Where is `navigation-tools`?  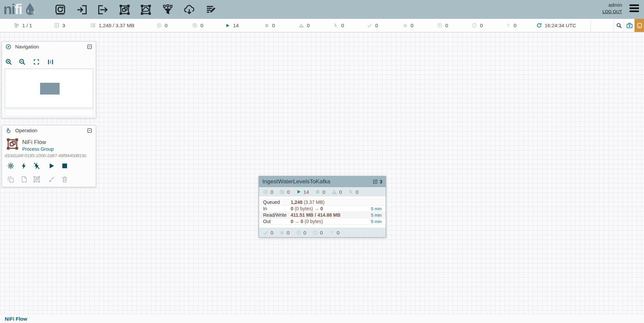 navigation-tools is located at coordinates (30, 62).